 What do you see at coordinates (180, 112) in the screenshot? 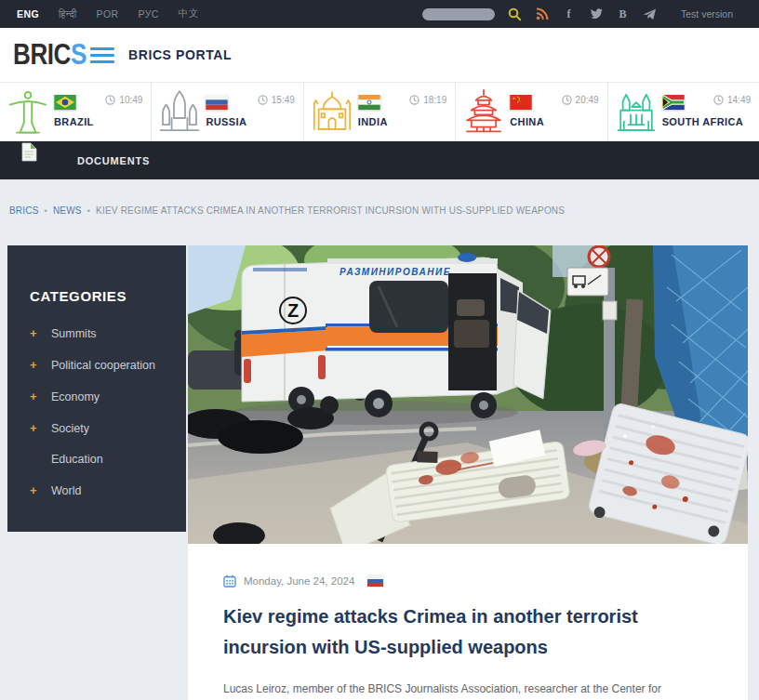
I see `st-basils-icon` at bounding box center [180, 112].